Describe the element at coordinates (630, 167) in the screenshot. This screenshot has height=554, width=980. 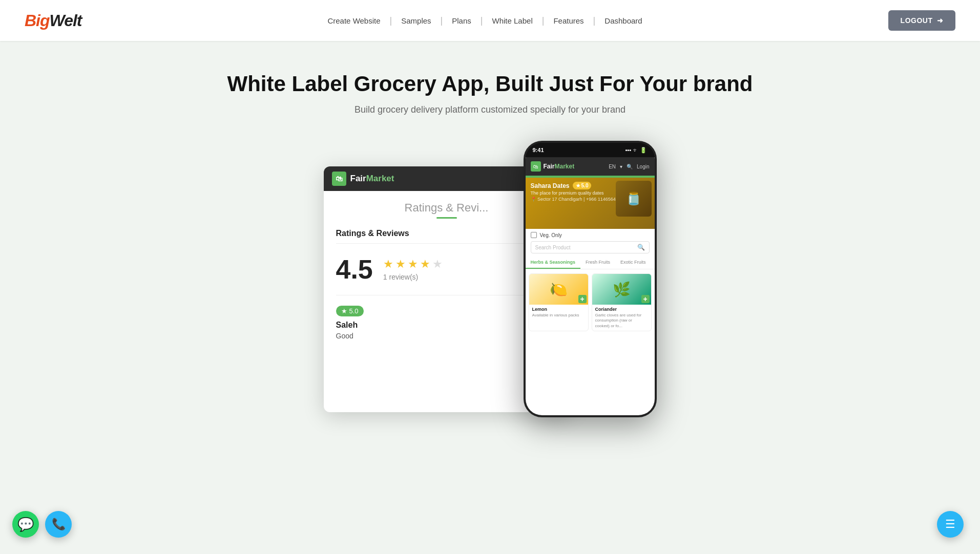
I see `phone-search-icon: 🔍` at that location.